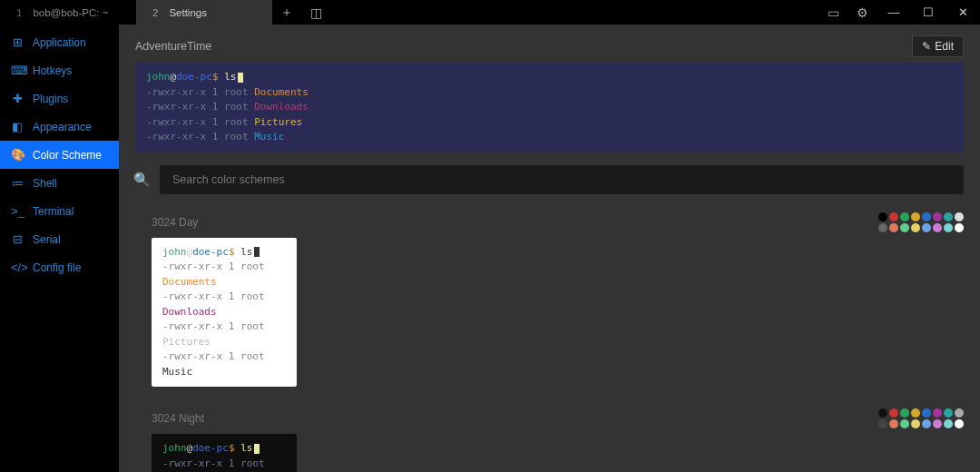 Image resolution: width=980 pixels, height=472 pixels. Describe the element at coordinates (550, 182) in the screenshot. I see `search-row: 🔍` at that location.